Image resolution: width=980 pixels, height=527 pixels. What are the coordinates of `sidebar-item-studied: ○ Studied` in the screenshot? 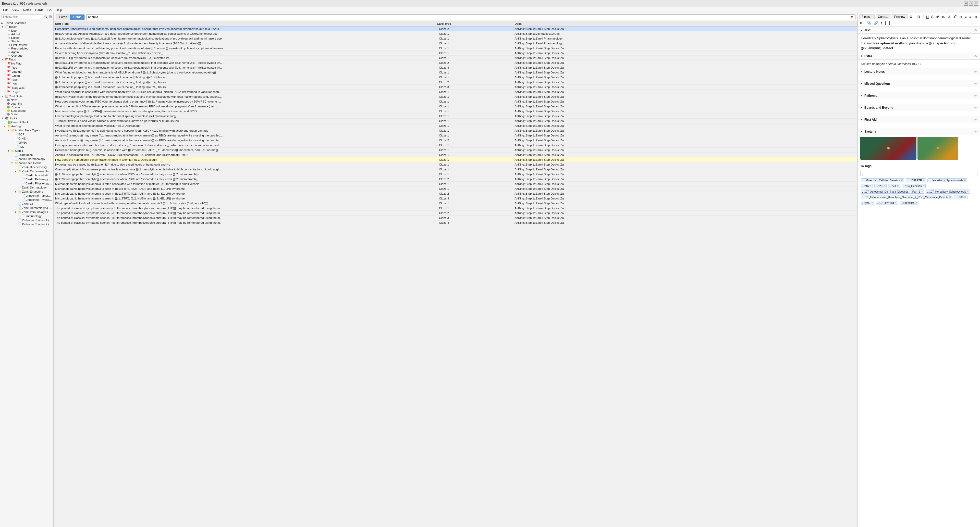 It's located at (27, 41).